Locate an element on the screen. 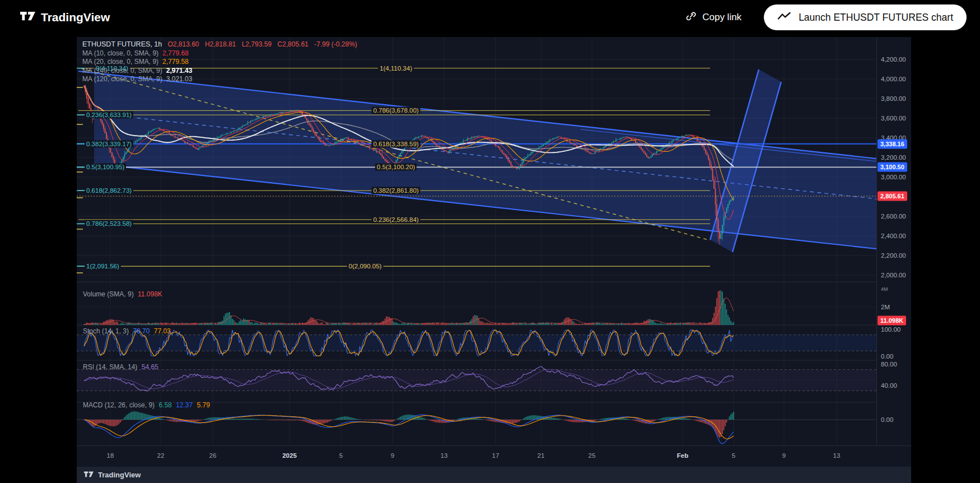 This screenshot has height=483, width=980. ma-legend-row: MA (20, close, 0, SMA, 9)2,779.58 is located at coordinates (220, 62).